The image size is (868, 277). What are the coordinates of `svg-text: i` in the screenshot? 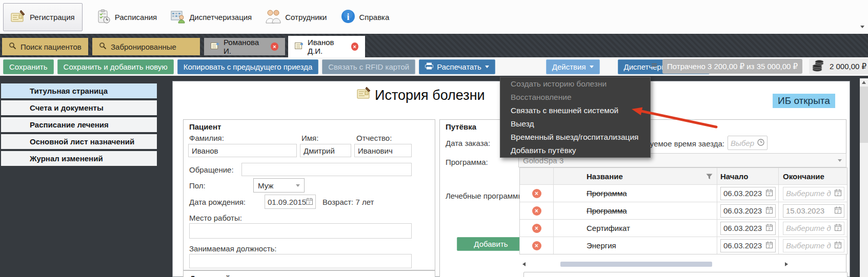 It's located at (348, 17).